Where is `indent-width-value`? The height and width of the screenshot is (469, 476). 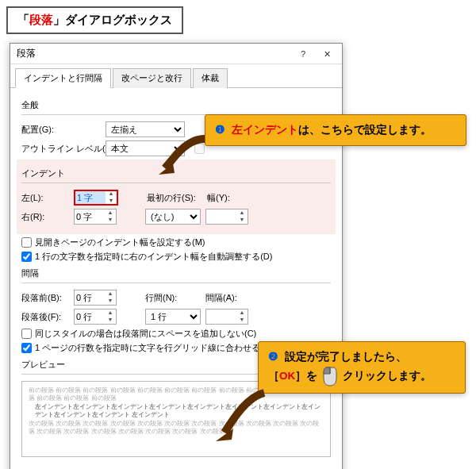 indent-width-value is located at coordinates (221, 217).